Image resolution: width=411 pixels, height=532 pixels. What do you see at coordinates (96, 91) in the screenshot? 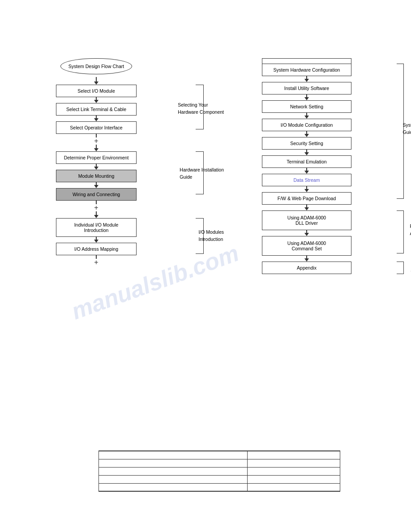
I see `select-io-label: Select I/O Module` at bounding box center [96, 91].